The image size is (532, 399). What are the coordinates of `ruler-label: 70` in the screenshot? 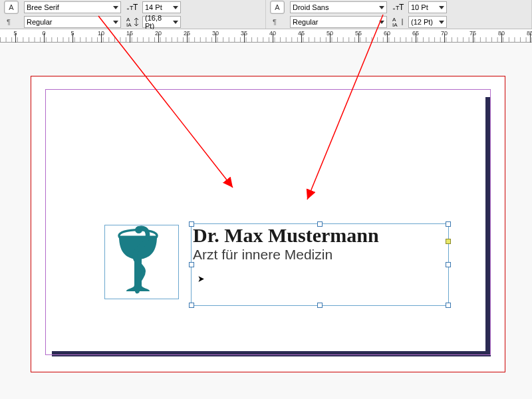 It's located at (444, 33).